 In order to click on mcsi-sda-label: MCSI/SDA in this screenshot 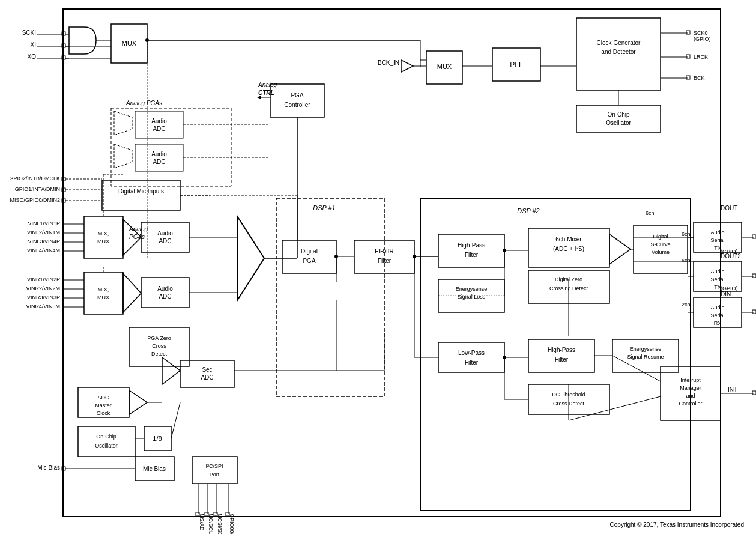, I will do `click(220, 524)`.